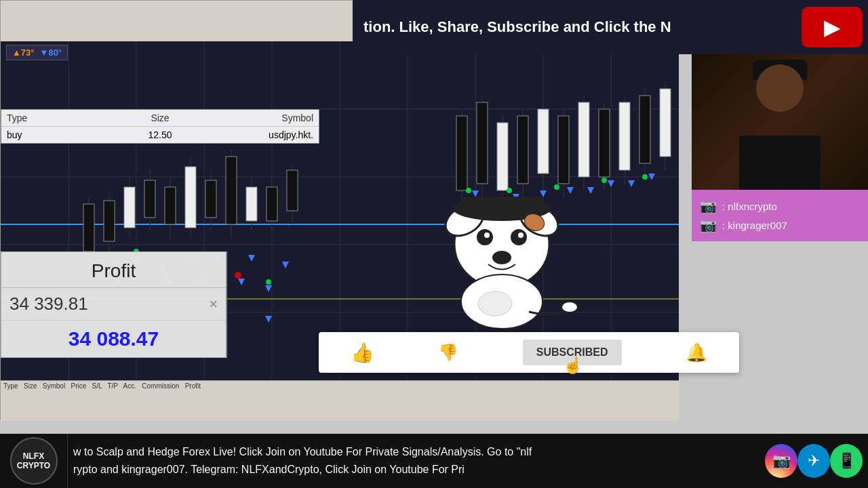 The height and width of the screenshot is (488, 868). Describe the element at coordinates (114, 305) in the screenshot. I see `profit-panel: Profit 34 339.81 × 34 088.47` at that location.